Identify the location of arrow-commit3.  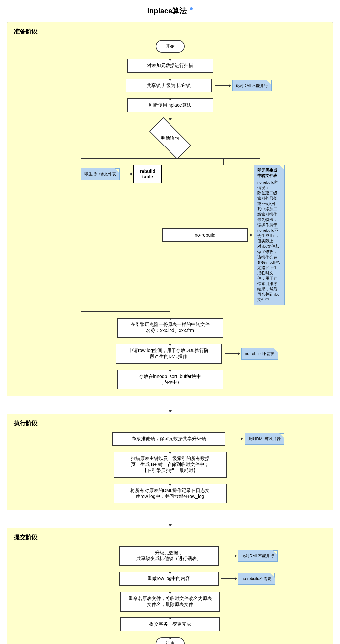
(170, 615).